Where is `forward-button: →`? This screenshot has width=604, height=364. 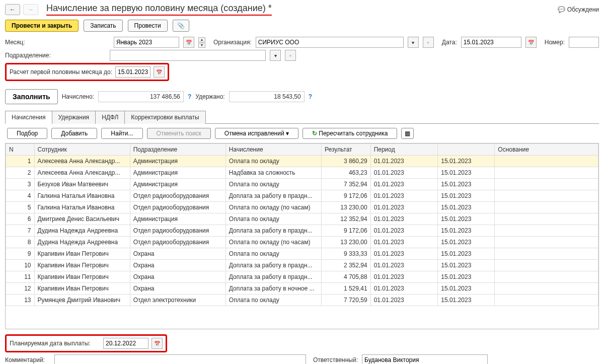
forward-button: → is located at coordinates (31, 10).